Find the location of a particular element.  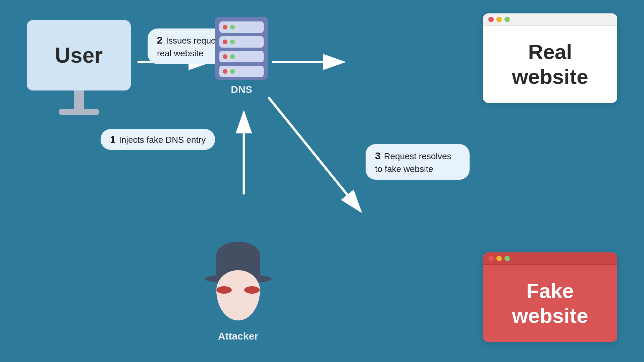

real-website: Real website is located at coordinates (550, 58).